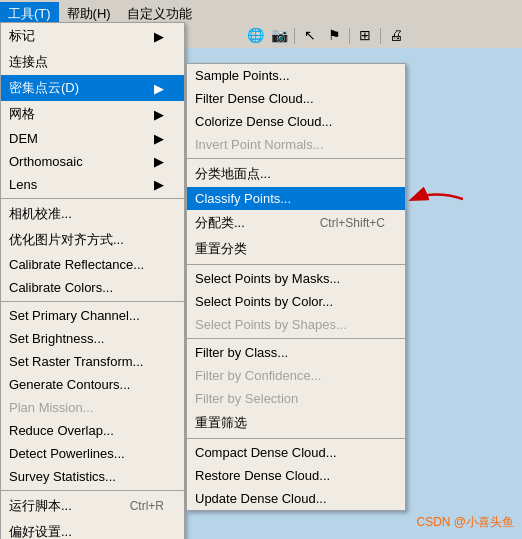 The height and width of the screenshot is (539, 522). I want to click on separator2, so click(92, 302).